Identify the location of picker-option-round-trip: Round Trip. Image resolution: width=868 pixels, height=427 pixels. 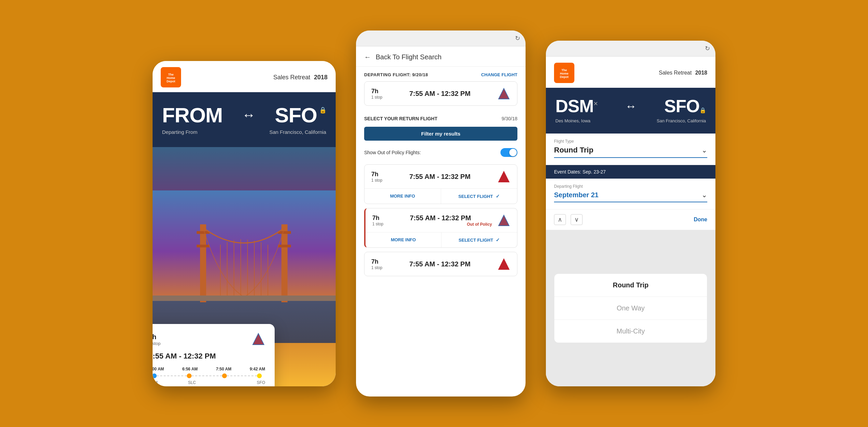
(631, 285).